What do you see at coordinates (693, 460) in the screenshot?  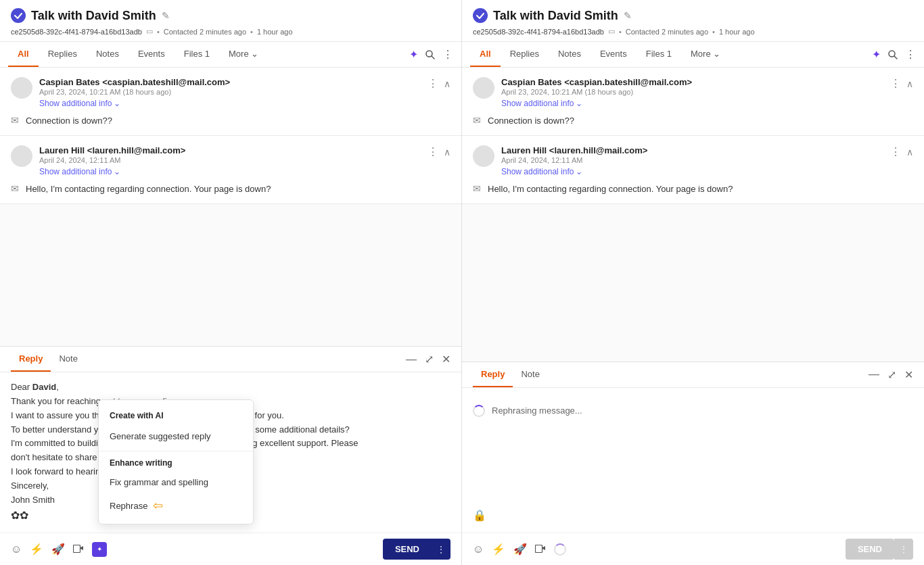 I see `reply-content-right: Rephrasing message... 🔒` at bounding box center [693, 460].